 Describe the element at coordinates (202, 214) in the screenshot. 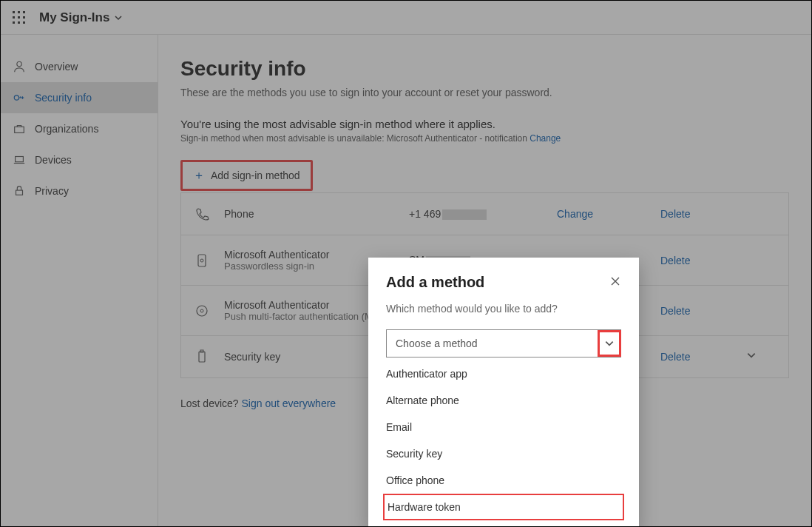

I see `phone-icon` at that location.